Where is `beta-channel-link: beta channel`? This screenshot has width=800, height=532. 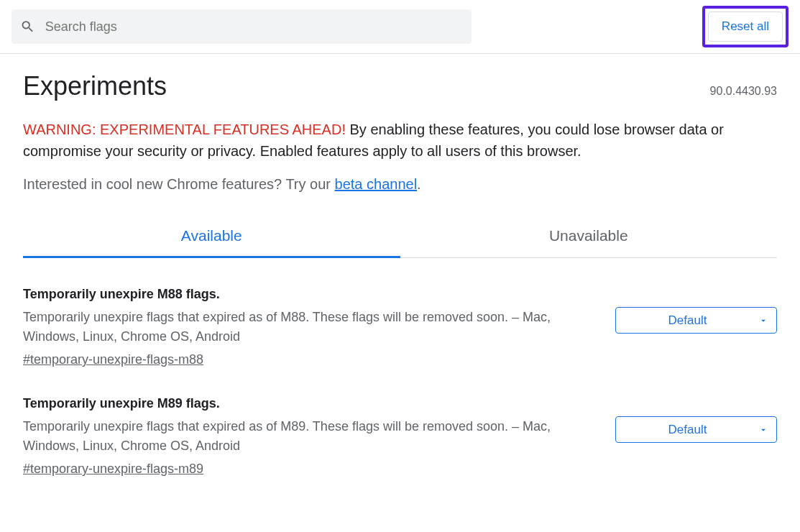 beta-channel-link: beta channel is located at coordinates (377, 184).